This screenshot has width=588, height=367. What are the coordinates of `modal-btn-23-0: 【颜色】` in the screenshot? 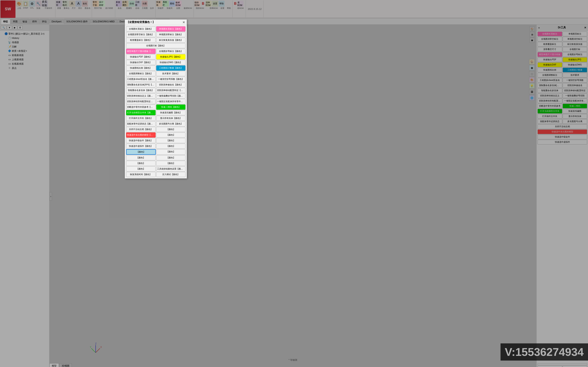 It's located at (141, 158).